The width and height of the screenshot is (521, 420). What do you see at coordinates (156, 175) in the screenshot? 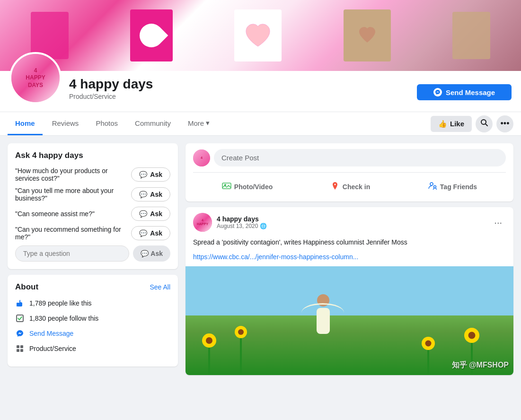
I see `ask-label-1: Ask` at bounding box center [156, 175].